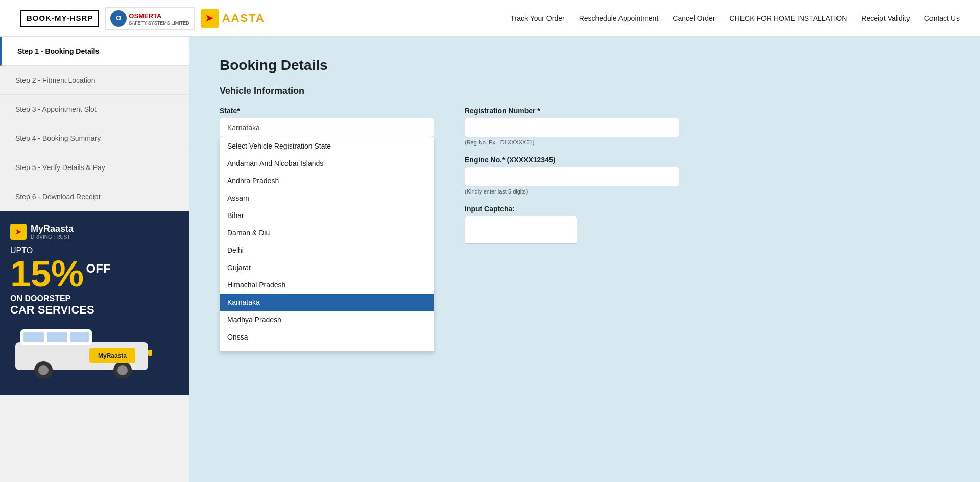 The image size is (980, 482). What do you see at coordinates (572, 175) in the screenshot?
I see `engine-group: Engine No.* (XXXXX12345) (Kindly enter l…` at bounding box center [572, 175].